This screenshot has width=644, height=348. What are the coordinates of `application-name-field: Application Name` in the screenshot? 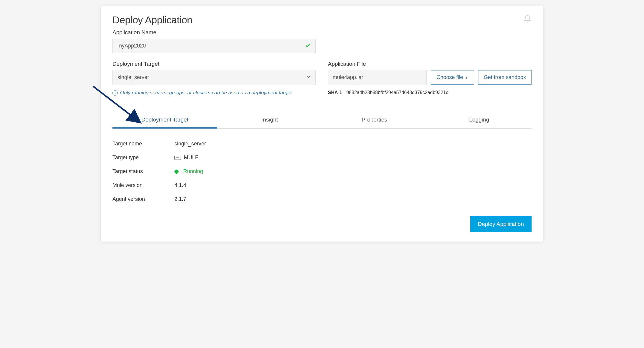 It's located at (214, 41).